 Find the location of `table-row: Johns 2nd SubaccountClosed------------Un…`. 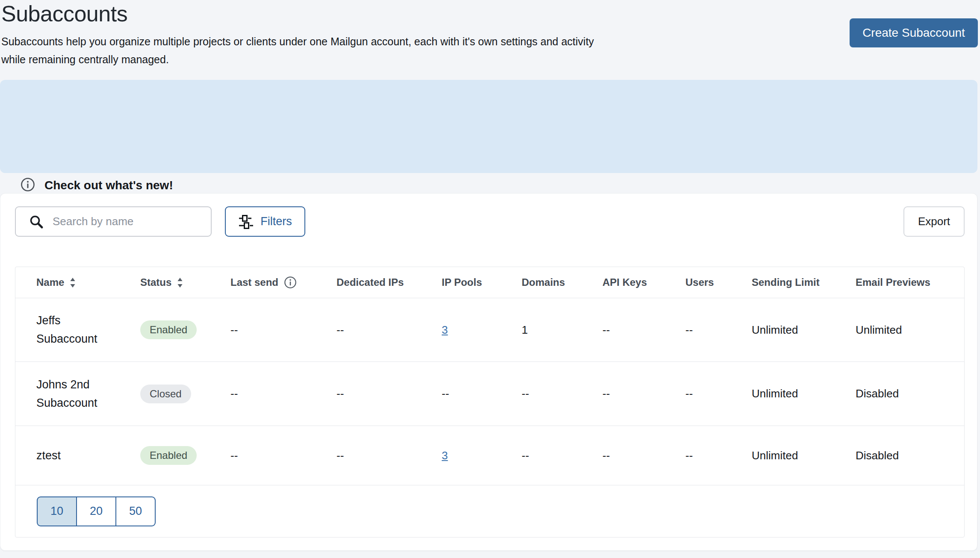

table-row: Johns 2nd SubaccountClosed------------Un… is located at coordinates (490, 394).